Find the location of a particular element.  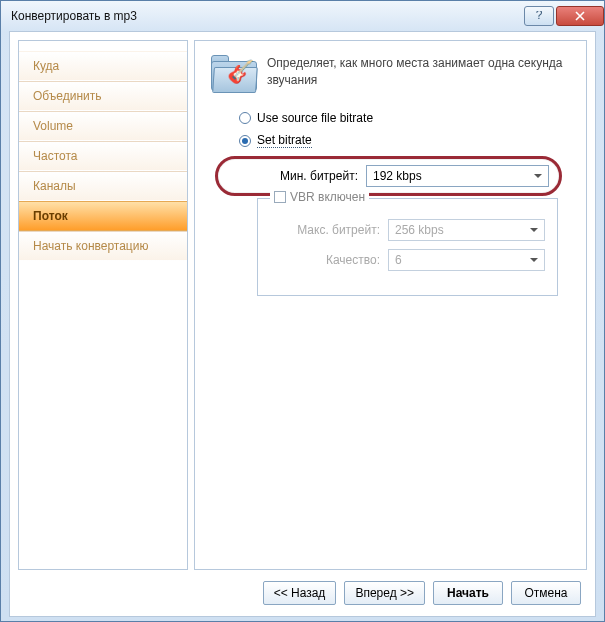

sidebar-item-label: Объединить is located at coordinates (68, 96).